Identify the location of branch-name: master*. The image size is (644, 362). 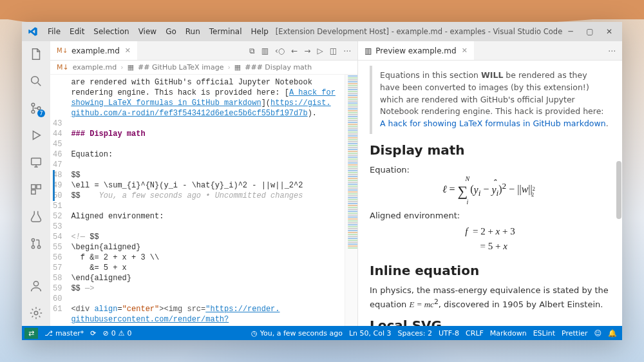
(70, 334).